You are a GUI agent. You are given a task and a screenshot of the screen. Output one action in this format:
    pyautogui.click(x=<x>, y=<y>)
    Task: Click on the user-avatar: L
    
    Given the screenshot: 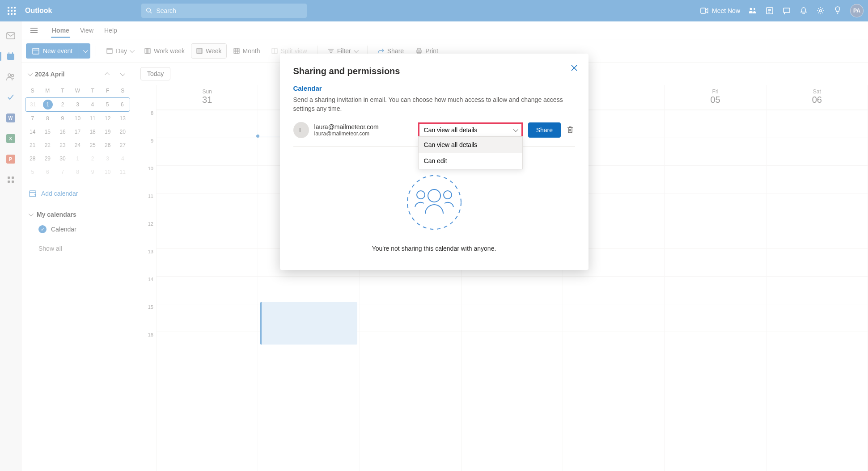 What is the action you would take?
    pyautogui.click(x=301, y=130)
    